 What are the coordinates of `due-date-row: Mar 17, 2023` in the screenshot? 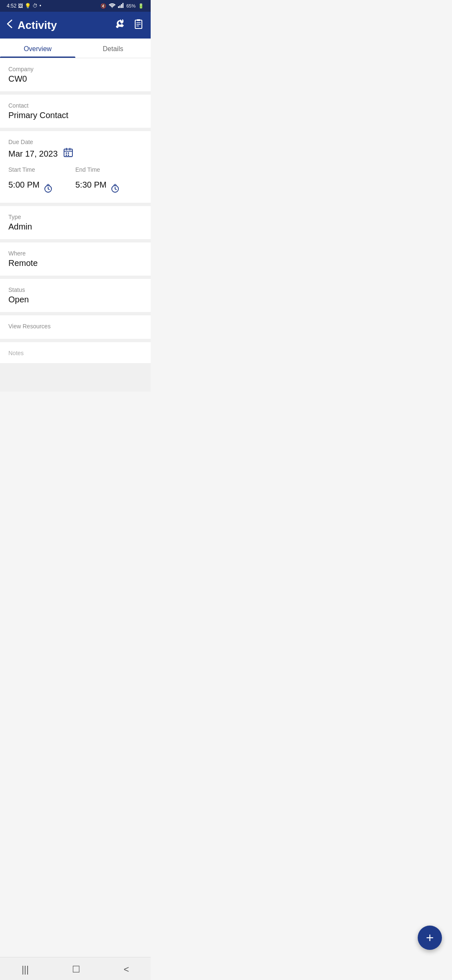 It's located at (75, 154).